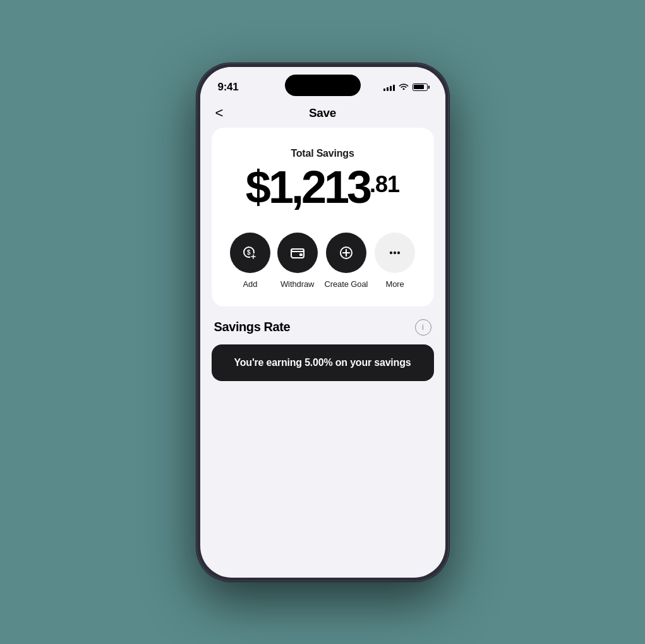 The width and height of the screenshot is (645, 644). Describe the element at coordinates (298, 253) in the screenshot. I see `wallet-icon` at that location.